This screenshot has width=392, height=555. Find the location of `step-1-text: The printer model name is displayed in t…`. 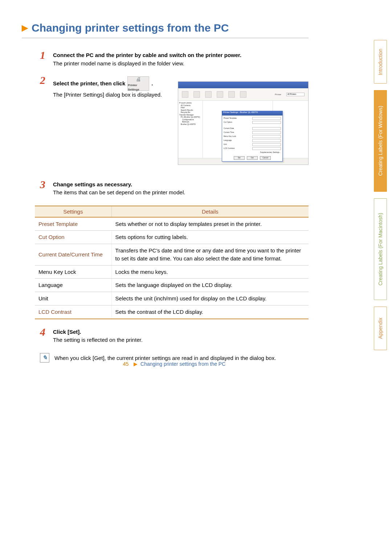

step-1-text: The printer model name is displayed in t… is located at coordinates (181, 64).